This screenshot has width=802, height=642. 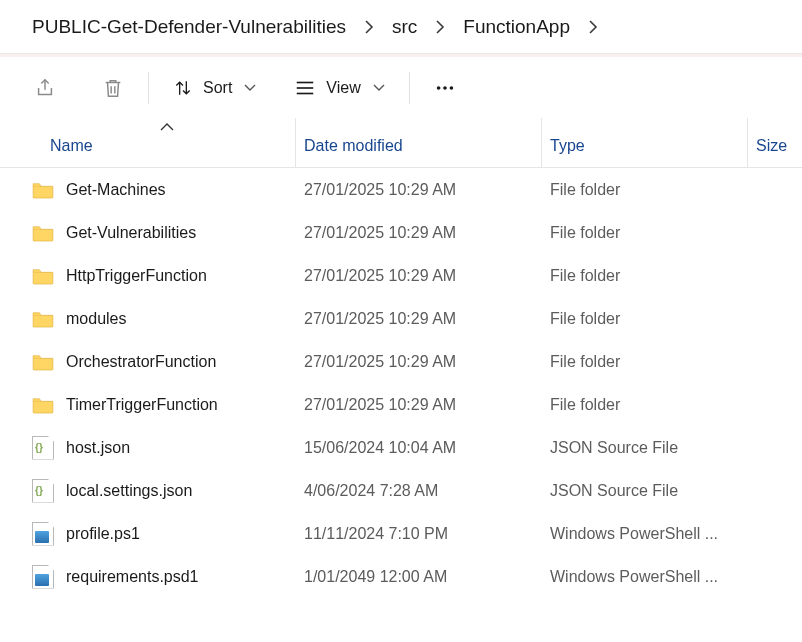 What do you see at coordinates (129, 491) in the screenshot?
I see `file-name: local.settings.json` at bounding box center [129, 491].